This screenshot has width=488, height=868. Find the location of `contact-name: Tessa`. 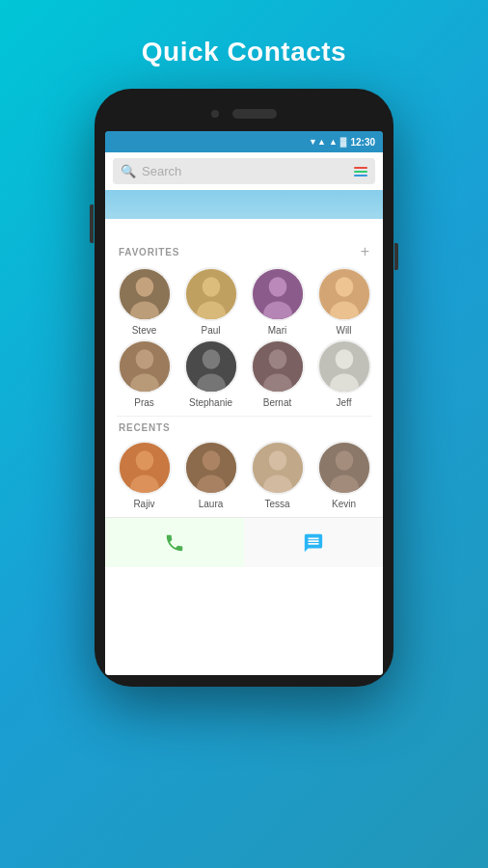

contact-name: Tessa is located at coordinates (277, 503).